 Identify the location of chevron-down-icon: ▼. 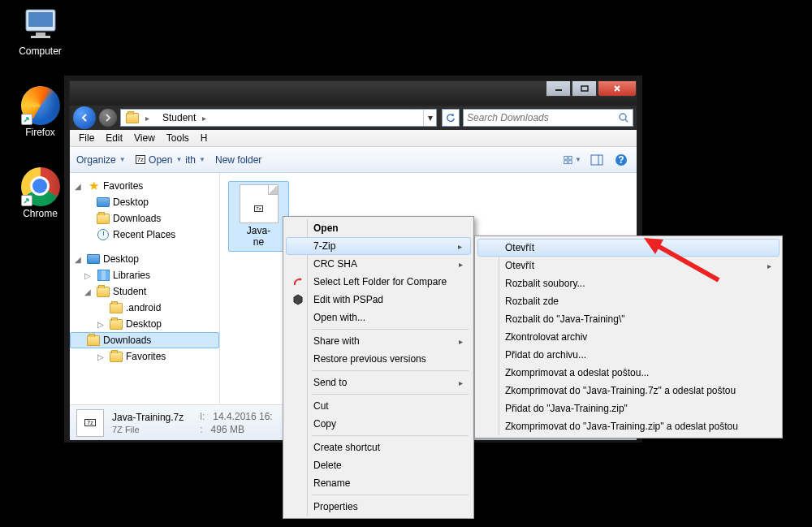
(578, 159).